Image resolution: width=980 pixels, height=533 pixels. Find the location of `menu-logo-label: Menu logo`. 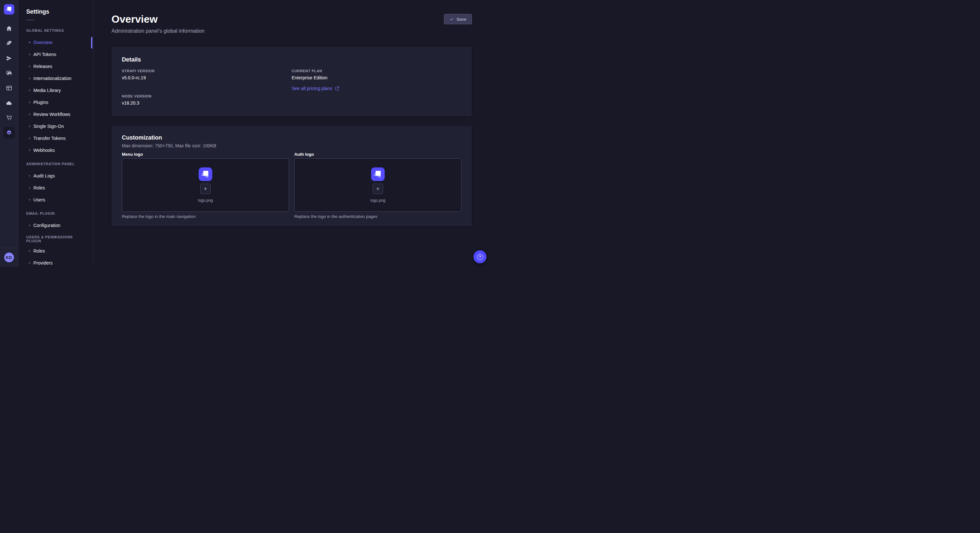

menu-logo-label: Menu logo is located at coordinates (205, 154).